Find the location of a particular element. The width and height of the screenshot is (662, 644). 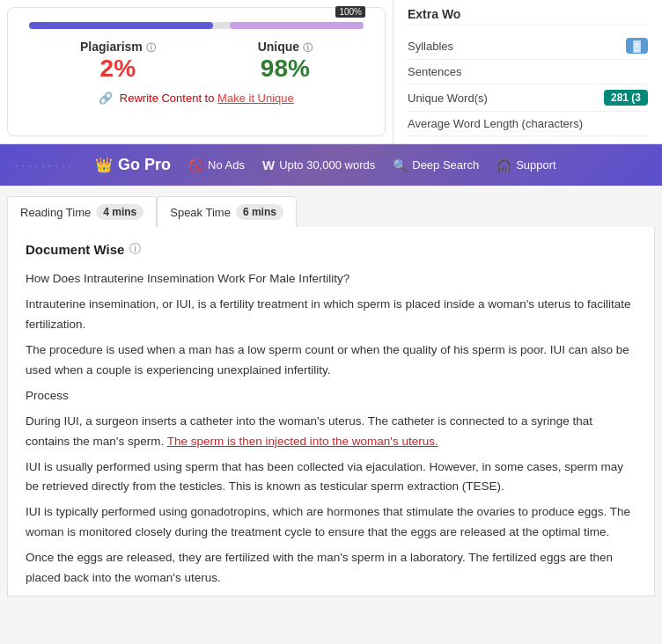

words-icon: W is located at coordinates (268, 165).